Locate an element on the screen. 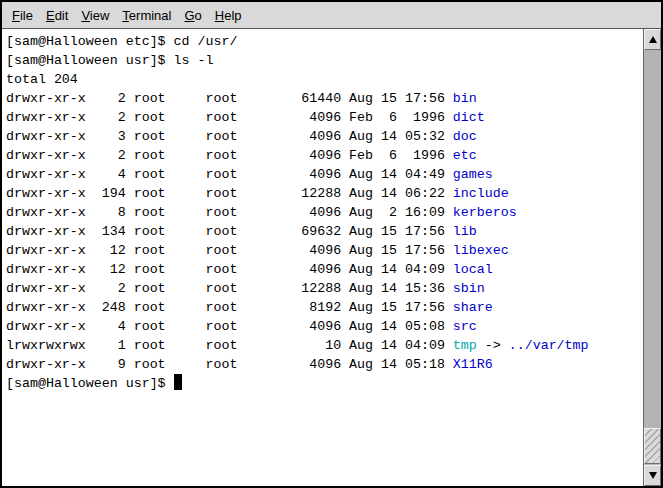 Image resolution: width=663 pixels, height=488 pixels. directory-name: dict is located at coordinates (469, 118).